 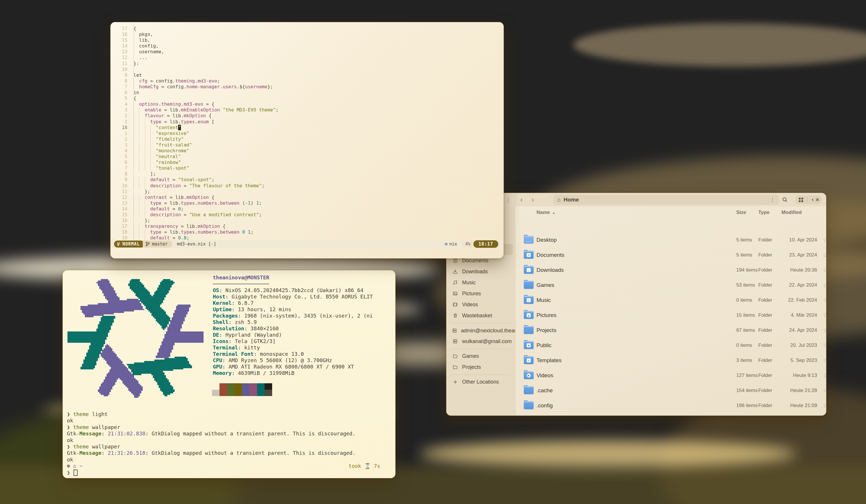 I want to click on code-line: 4 "monochrome", so click(x=307, y=151).